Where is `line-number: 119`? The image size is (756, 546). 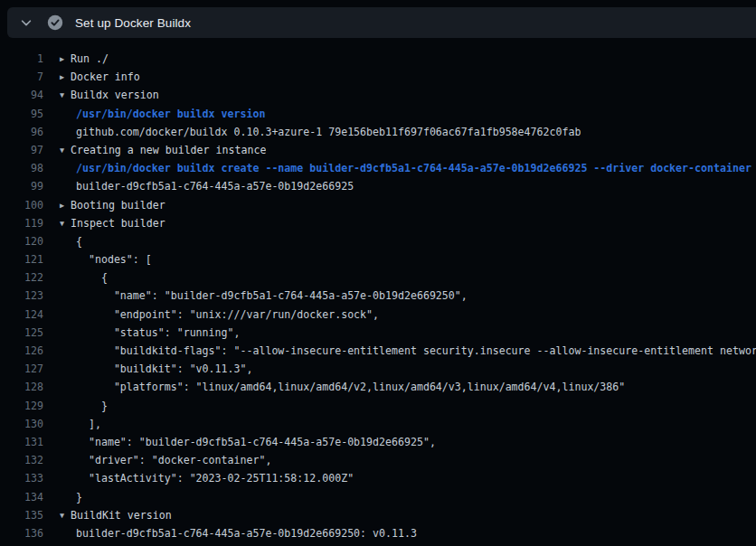 line-number: 119 is located at coordinates (22, 223).